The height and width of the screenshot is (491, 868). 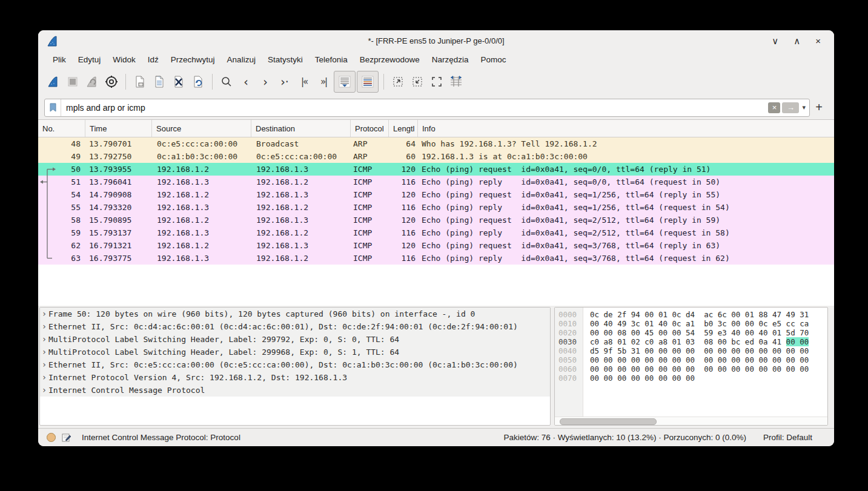 What do you see at coordinates (331, 59) in the screenshot?
I see `menu-item-telefonia: Telefonia` at bounding box center [331, 59].